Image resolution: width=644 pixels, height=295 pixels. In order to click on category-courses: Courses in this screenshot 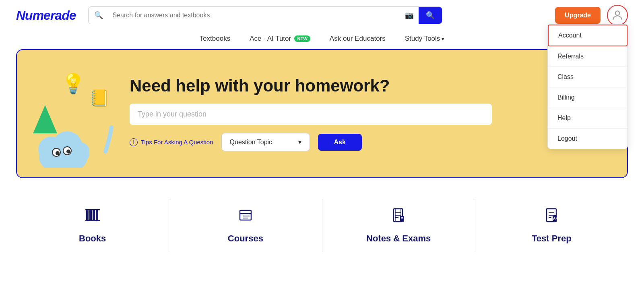, I will do `click(246, 226)`.